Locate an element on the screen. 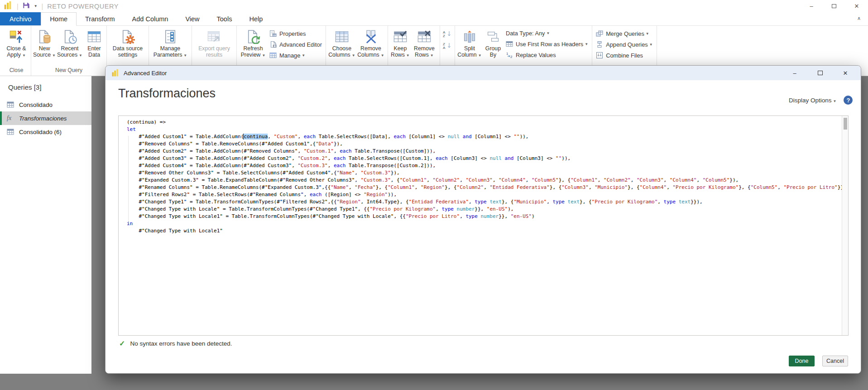 This screenshot has width=868, height=390. remove-columns-button: Remove Columns▼ is located at coordinates (371, 43).